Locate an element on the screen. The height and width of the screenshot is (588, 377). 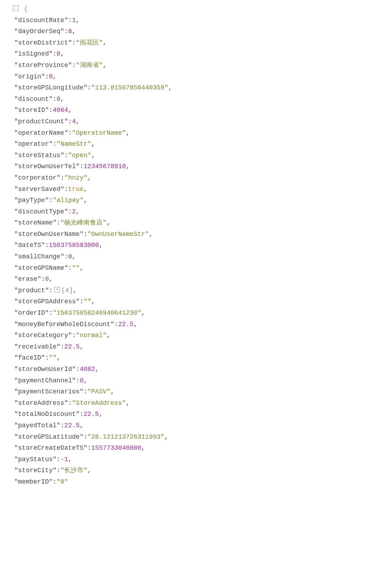
json-key: "discountRate" is located at coordinates (41, 20).